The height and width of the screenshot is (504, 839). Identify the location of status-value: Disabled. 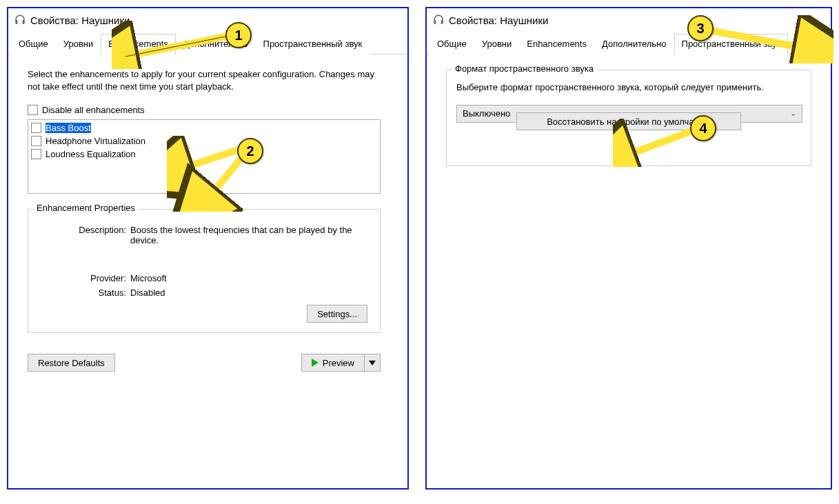
(250, 292).